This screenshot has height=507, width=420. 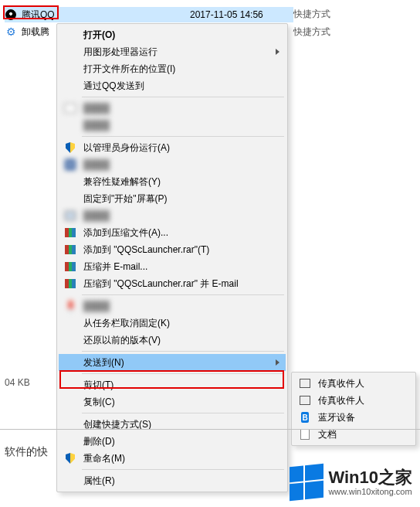 I want to click on movie-icon, so click(x=70, y=108).